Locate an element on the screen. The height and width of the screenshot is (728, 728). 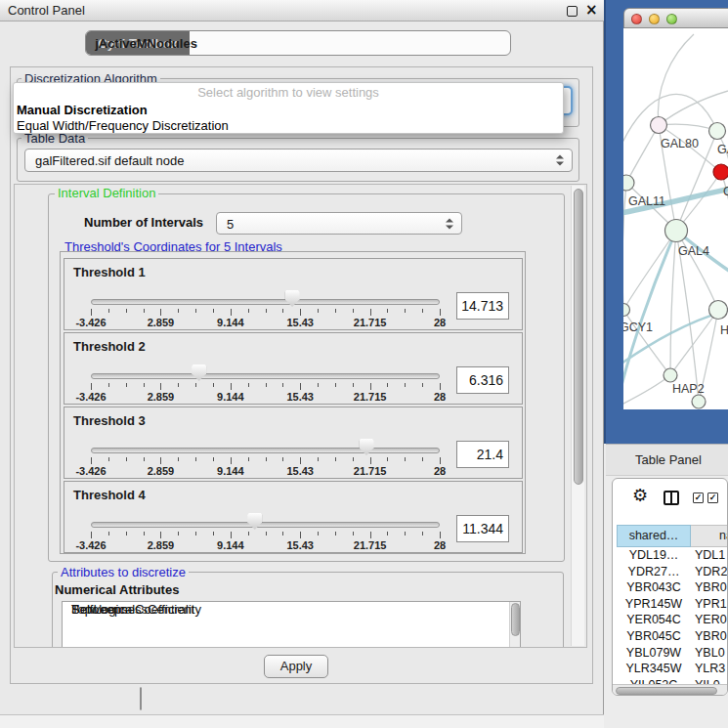
threshold-1-label: Threshold 1 is located at coordinates (109, 272).